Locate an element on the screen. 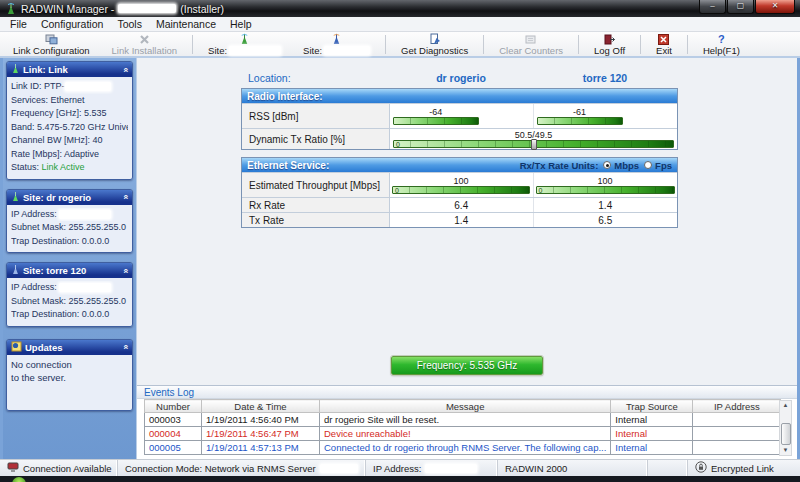  help-icon: ? is located at coordinates (722, 39).